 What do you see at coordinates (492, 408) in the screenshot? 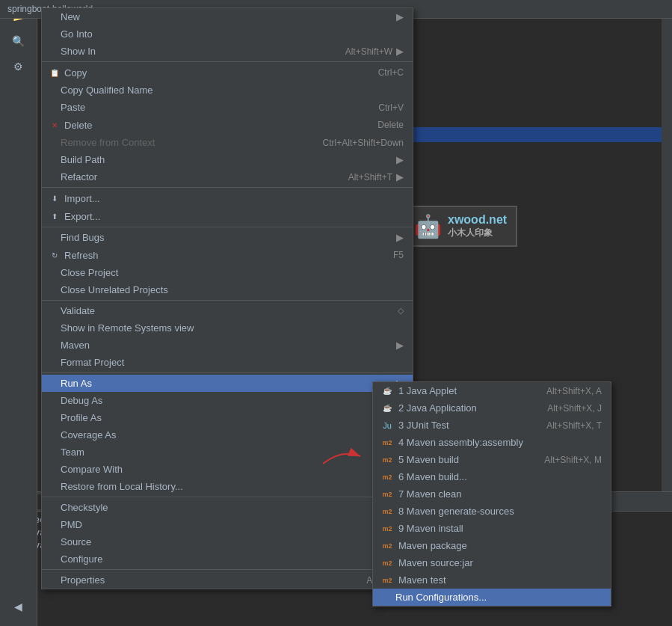
I see `submenu-java-application: ☕ 2 Java Application Alt+Shift+X, J` at bounding box center [492, 408].